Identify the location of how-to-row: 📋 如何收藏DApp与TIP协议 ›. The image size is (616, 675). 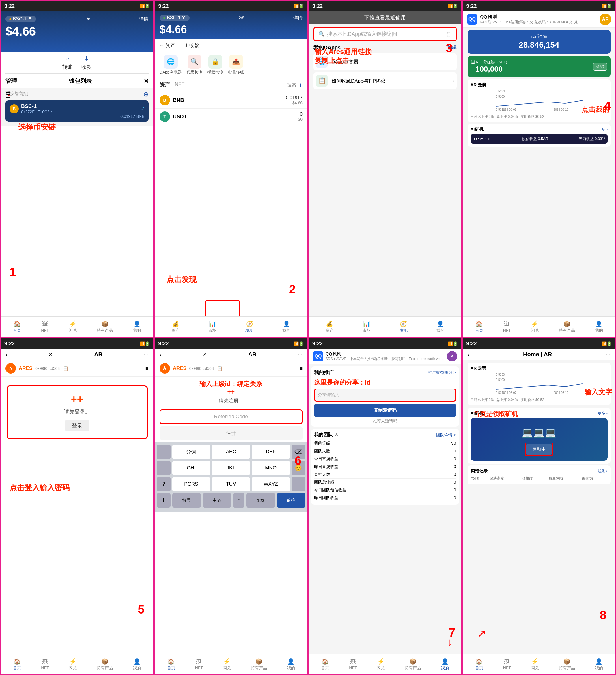
(385, 81).